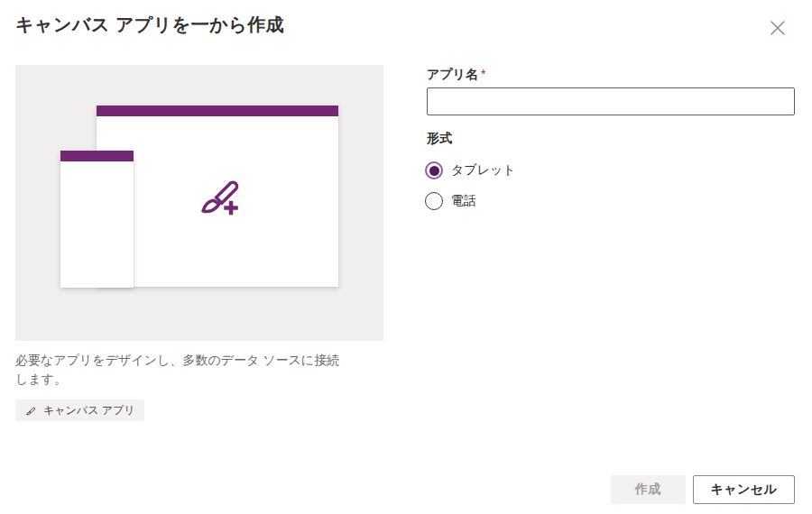 This screenshot has width=812, height=514. What do you see at coordinates (451, 201) in the screenshot?
I see `radio-option-phone: 電話` at bounding box center [451, 201].